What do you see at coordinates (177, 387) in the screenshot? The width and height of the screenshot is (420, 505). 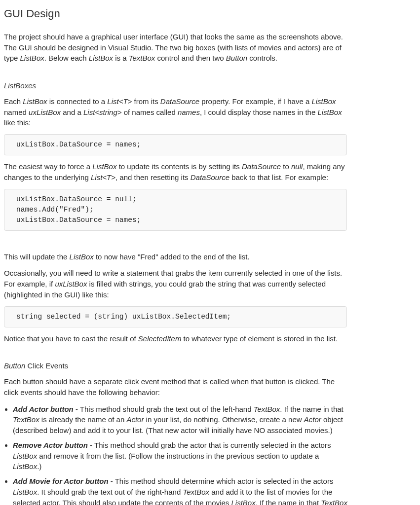 I see `button-events-intro: Each button should have a separate click…` at bounding box center [177, 387].